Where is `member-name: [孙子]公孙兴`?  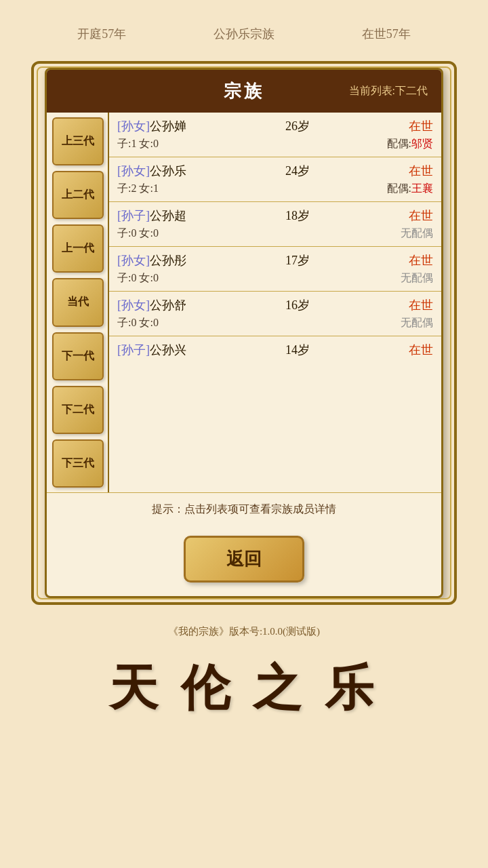
member-name: [孙子]公孙兴 is located at coordinates (152, 350).